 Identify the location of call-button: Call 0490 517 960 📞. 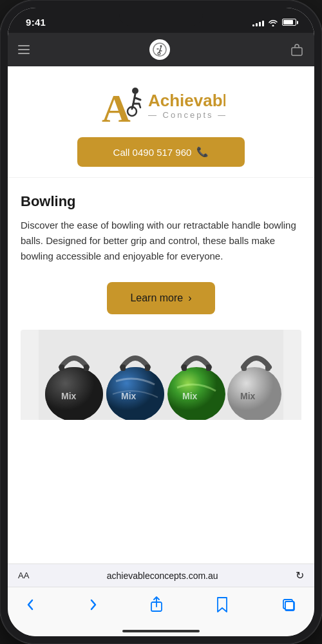
(161, 152).